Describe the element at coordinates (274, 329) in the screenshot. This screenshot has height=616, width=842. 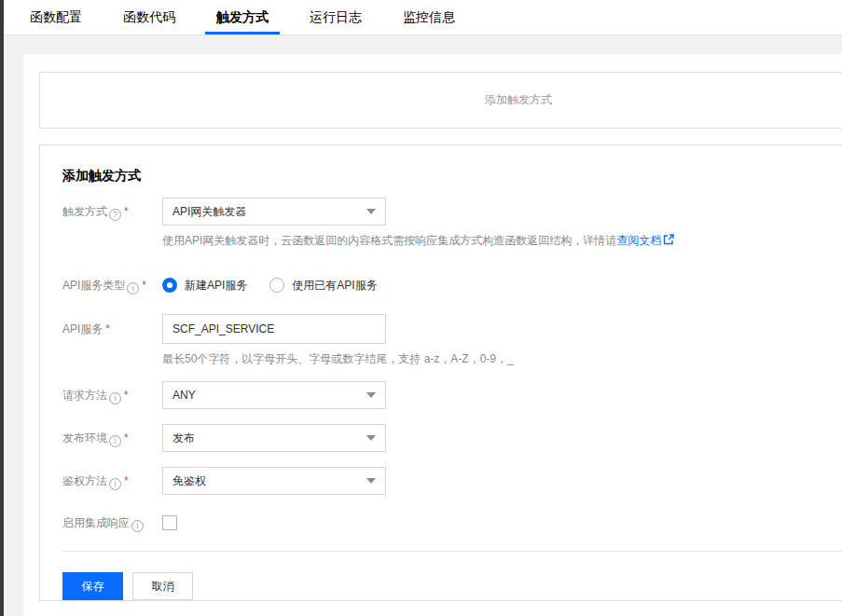
I see `api-service-input` at that location.